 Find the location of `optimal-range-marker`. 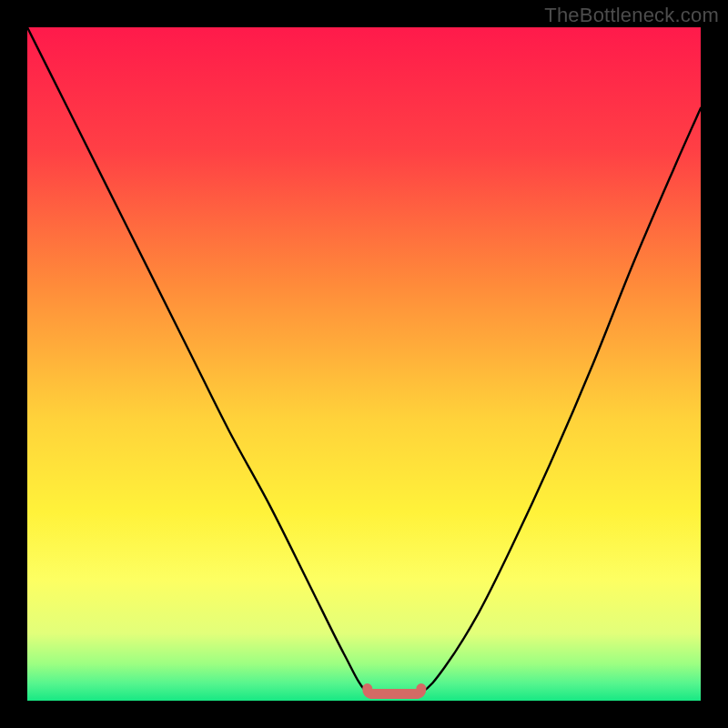

optimal-range-marker is located at coordinates (395, 692).